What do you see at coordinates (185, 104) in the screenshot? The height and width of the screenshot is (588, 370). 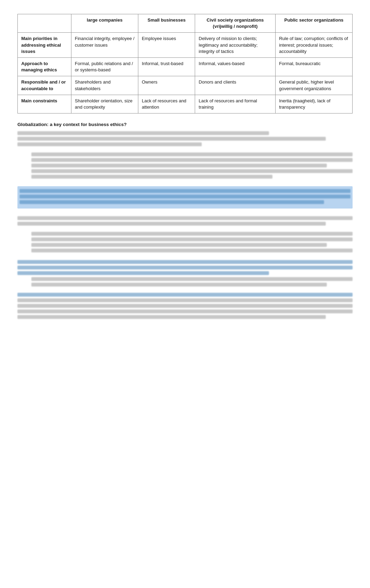 I see `table-row: Main constraints Shareholder orientation…` at bounding box center [185, 104].